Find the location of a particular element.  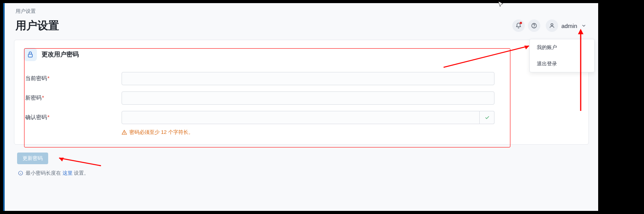

page-header: 用户设置 admin is located at coordinates (301, 29).